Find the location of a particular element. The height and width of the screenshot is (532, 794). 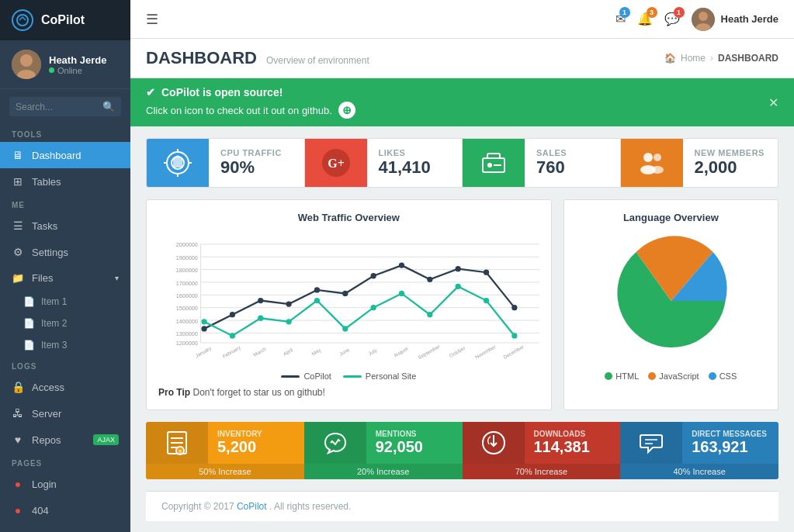

sidebar-item-files: 📁 Files ▾ is located at coordinates (65, 278).